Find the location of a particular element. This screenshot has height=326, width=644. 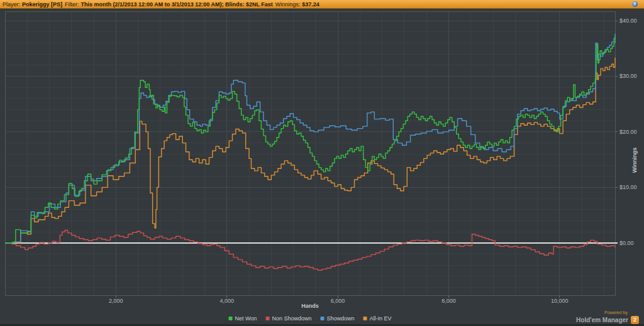

legend: Net WonNon ShowdownShowdownAll-In EV is located at coordinates (311, 318).